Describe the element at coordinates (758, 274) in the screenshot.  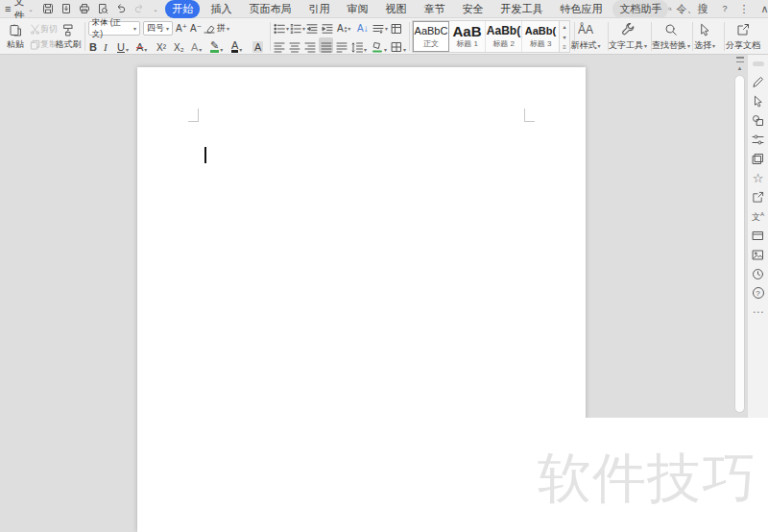
I see `history-button` at that location.